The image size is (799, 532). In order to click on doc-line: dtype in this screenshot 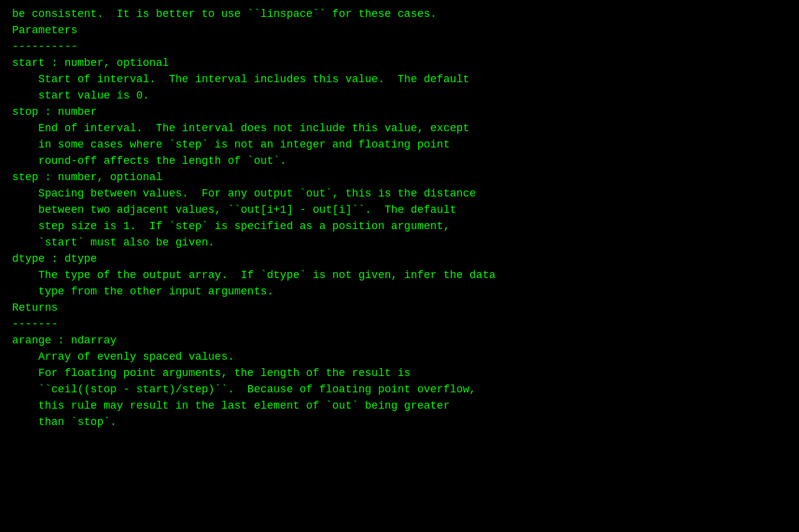, I will do `click(399, 259)`.